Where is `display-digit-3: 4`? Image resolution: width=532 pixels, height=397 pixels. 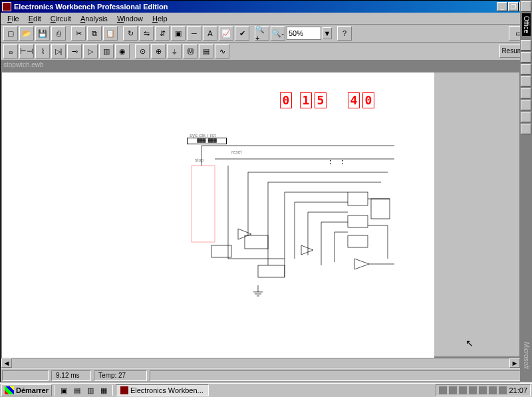 display-digit-3: 4 is located at coordinates (354, 100).